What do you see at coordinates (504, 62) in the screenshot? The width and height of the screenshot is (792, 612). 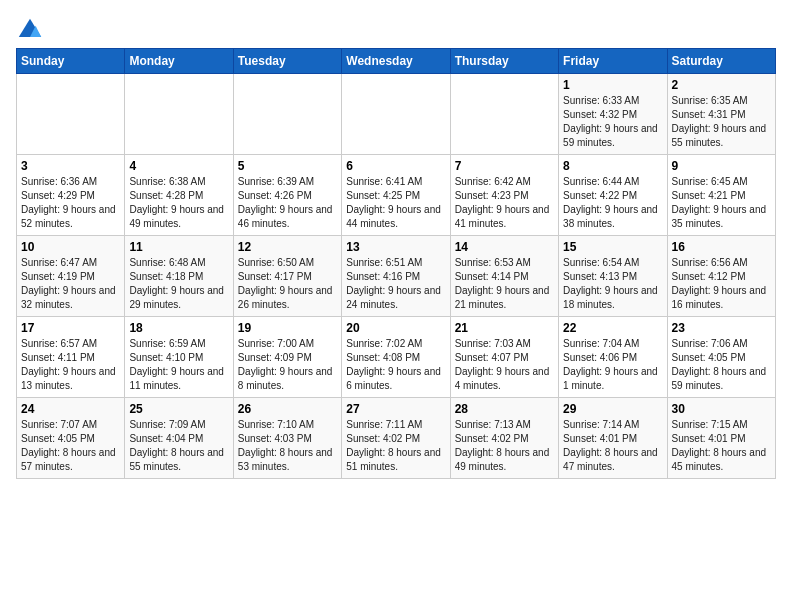 I see `weekday-header-thursday: Thursday` at bounding box center [504, 62].